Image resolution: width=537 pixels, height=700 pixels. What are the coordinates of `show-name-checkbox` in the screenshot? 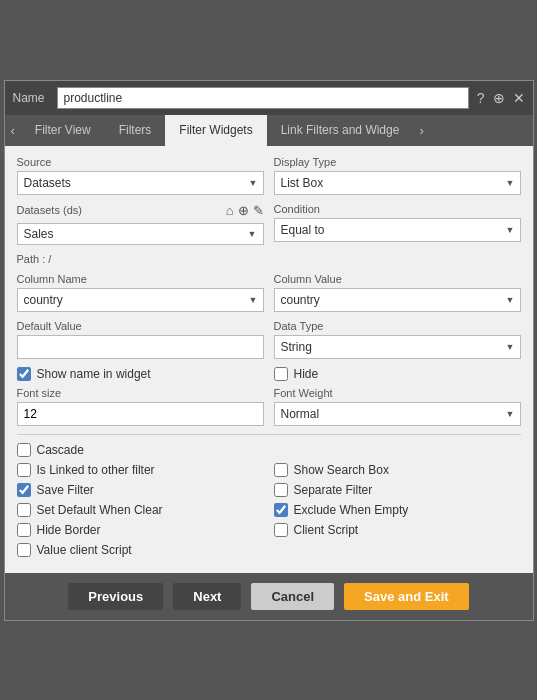 It's located at (24, 374).